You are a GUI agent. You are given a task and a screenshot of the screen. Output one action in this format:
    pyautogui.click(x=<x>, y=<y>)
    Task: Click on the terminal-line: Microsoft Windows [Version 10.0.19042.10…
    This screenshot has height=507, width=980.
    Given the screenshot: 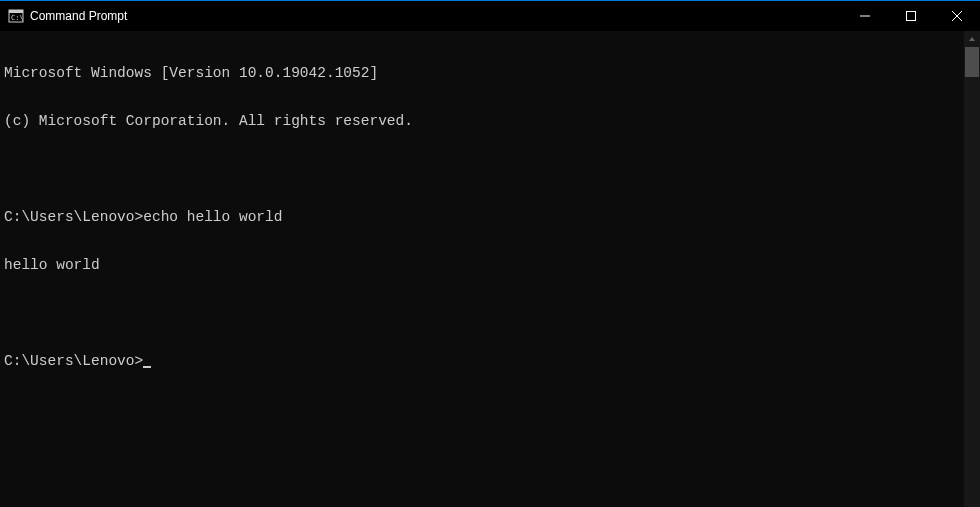 What is the action you would take?
    pyautogui.click(x=482, y=73)
    